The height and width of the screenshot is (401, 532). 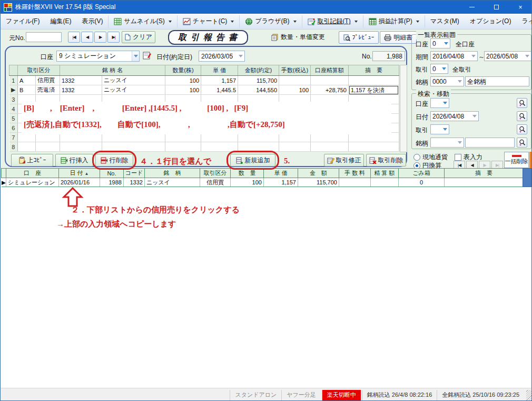 What do you see at coordinates (44, 37) in the screenshot?
I see `source-no-input` at bounding box center [44, 37].